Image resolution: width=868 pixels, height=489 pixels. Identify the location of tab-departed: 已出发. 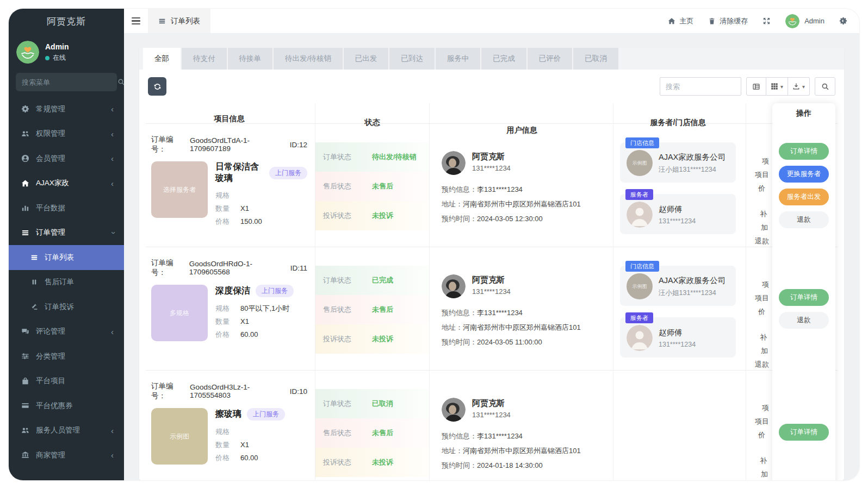
(367, 59).